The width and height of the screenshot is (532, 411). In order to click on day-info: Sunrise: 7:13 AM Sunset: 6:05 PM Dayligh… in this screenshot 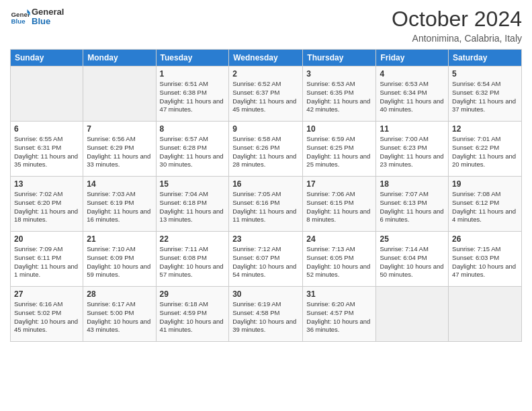, I will do `click(339, 262)`.